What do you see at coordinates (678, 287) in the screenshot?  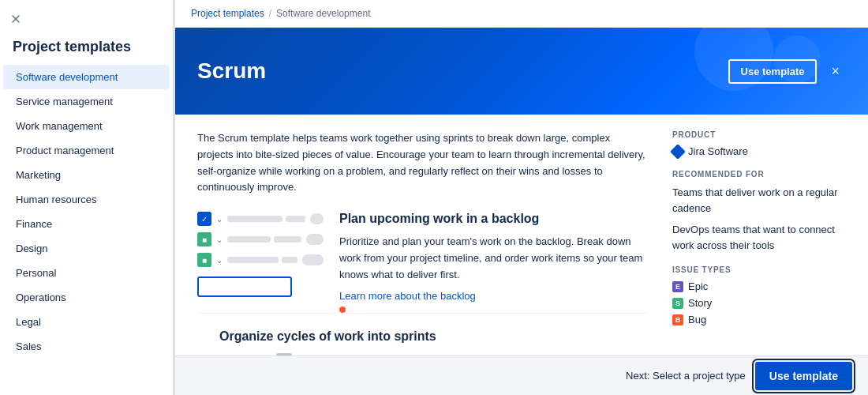 I see `epic-icon: E` at bounding box center [678, 287].